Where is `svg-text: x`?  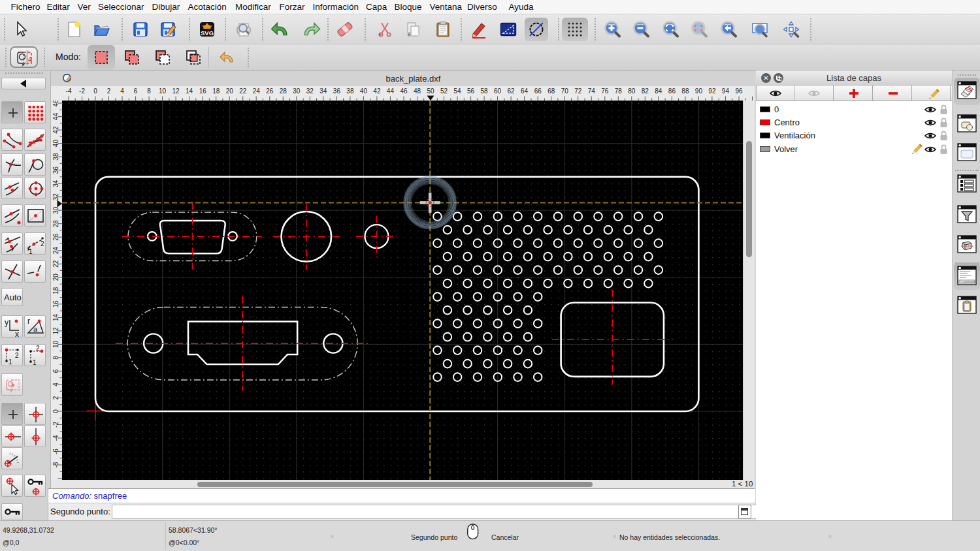
svg-text: x is located at coordinates (17, 334).